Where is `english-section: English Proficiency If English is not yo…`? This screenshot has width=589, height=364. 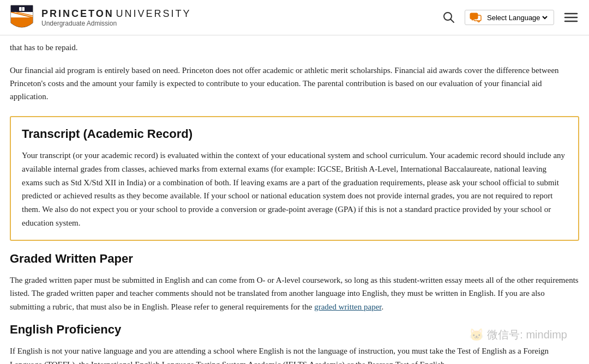 english-section: English Proficiency If English is not yo… is located at coordinates (294, 343).